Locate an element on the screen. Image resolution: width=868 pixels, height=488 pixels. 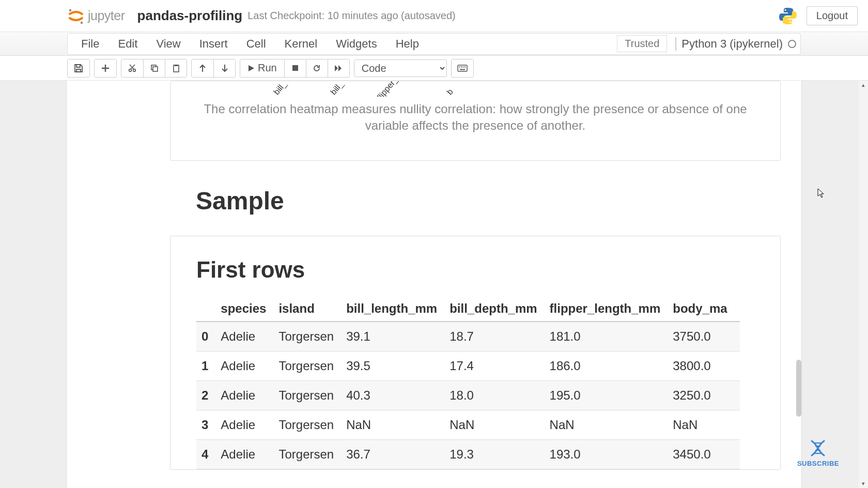
cut-button is located at coordinates (132, 68).